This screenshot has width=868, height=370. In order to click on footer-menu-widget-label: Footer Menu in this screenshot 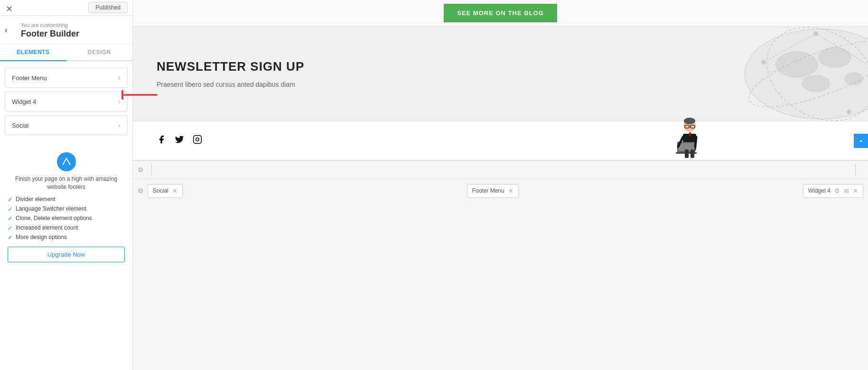, I will do `click(488, 191)`.